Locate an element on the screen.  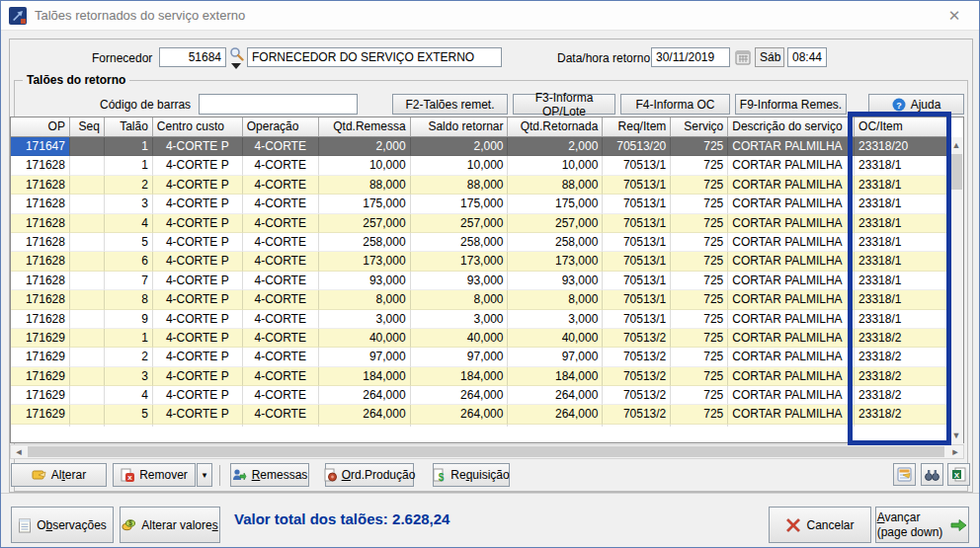
help-button: ? Ajuda is located at coordinates (917, 105).